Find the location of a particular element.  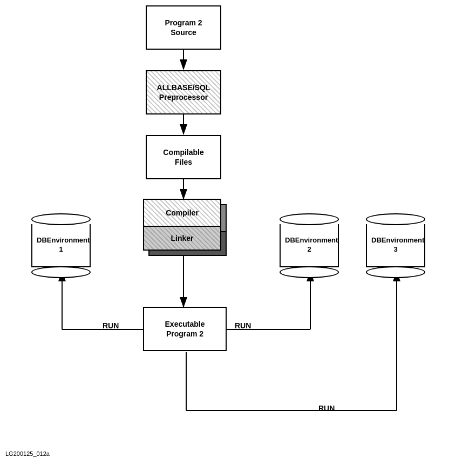

diagram-id: LG200125_012a is located at coordinates (28, 454).